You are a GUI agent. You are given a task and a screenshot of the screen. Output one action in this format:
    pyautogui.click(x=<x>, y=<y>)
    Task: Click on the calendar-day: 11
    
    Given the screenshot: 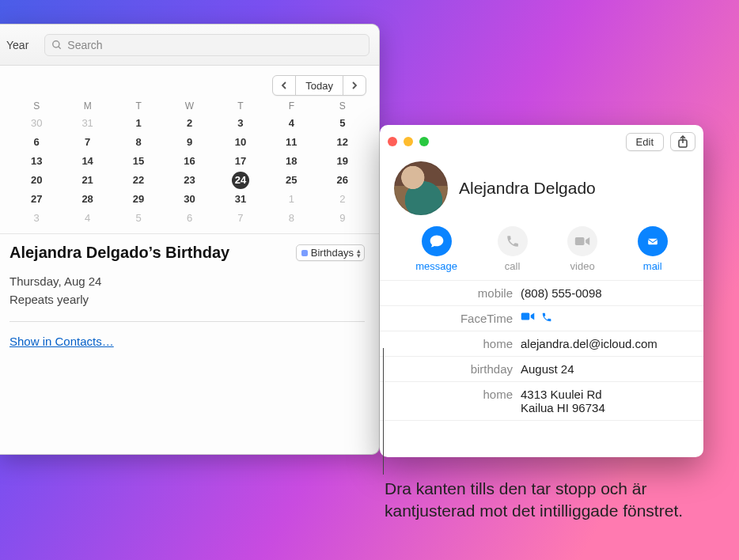 What is the action you would take?
    pyautogui.click(x=291, y=142)
    